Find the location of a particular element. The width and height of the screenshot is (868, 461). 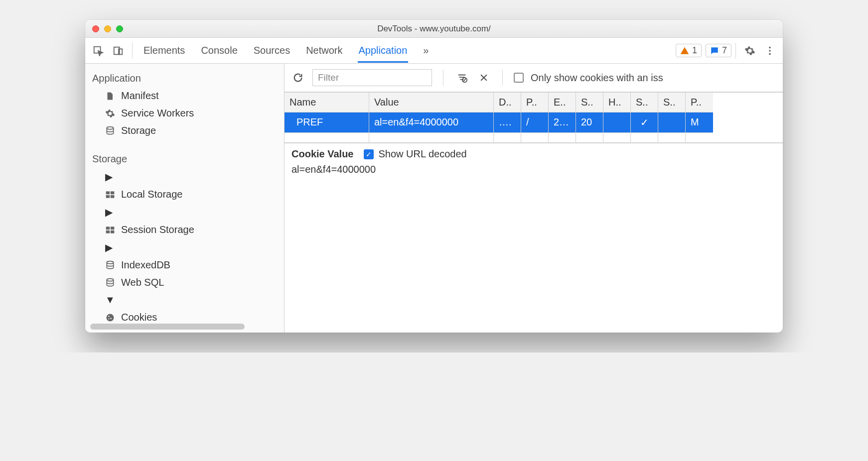

col-path: P.. is located at coordinates (535, 103).